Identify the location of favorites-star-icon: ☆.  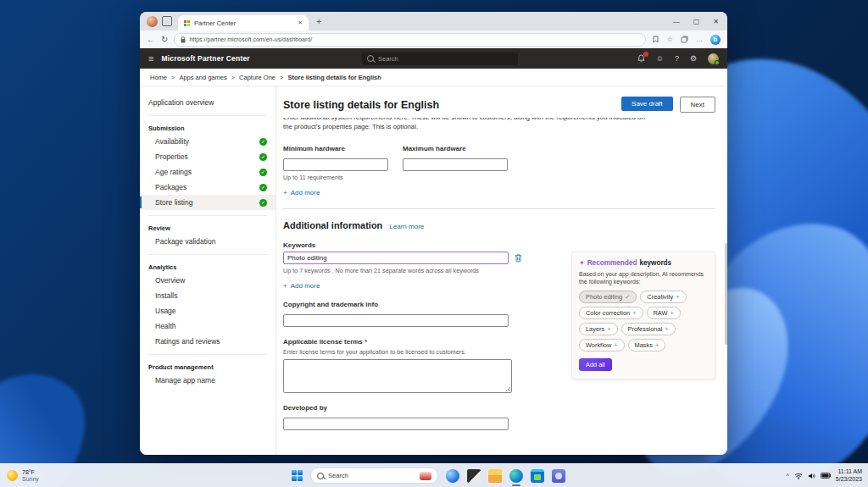
(670, 39).